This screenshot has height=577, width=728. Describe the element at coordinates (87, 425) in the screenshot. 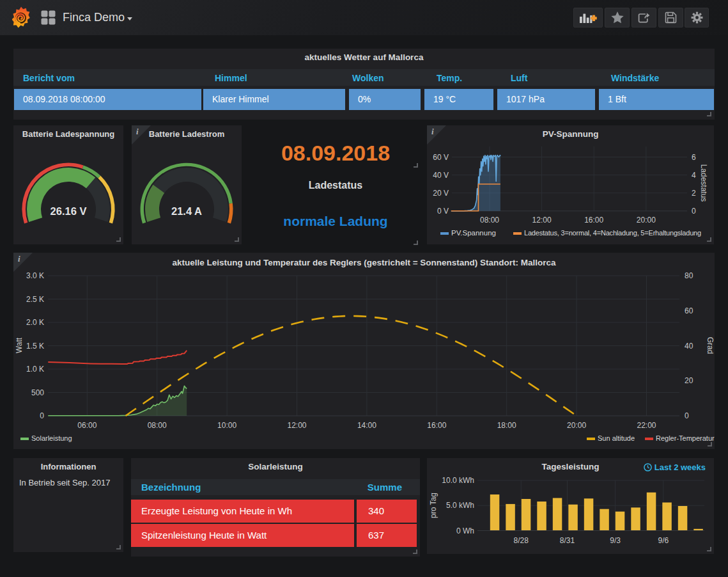

I see `svg-text: 06:00` at that location.